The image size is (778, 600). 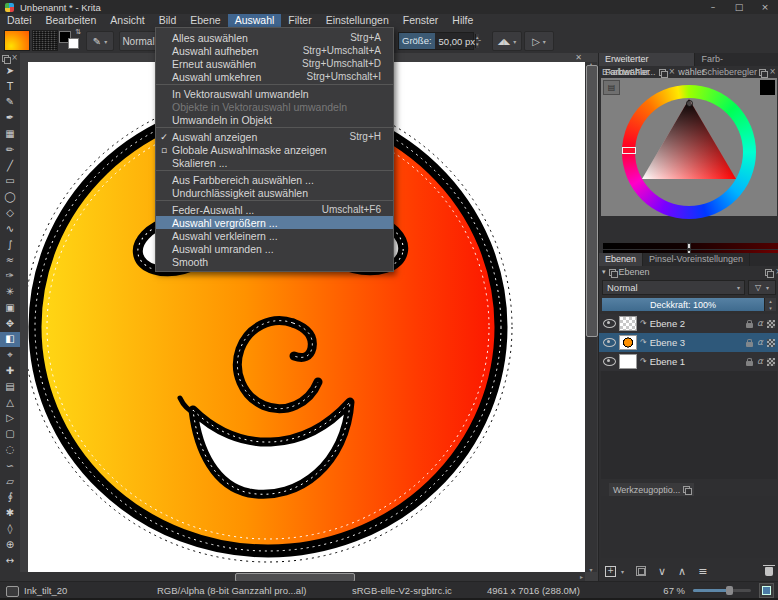 I want to click on tool-button: ✒, so click(x=10, y=118).